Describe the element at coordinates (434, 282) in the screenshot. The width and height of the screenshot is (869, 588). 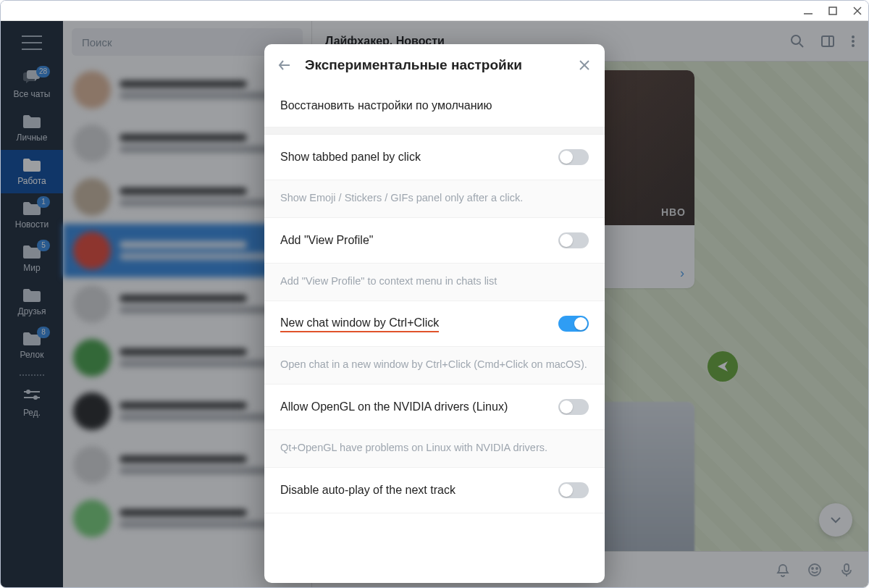
I see `setting-description: Add "View Profile" to context menu in ch…` at that location.